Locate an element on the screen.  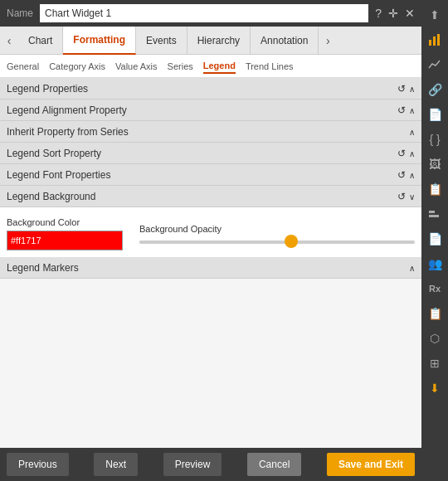
sidebar-doc-icon: 📄 is located at coordinates (435, 114).